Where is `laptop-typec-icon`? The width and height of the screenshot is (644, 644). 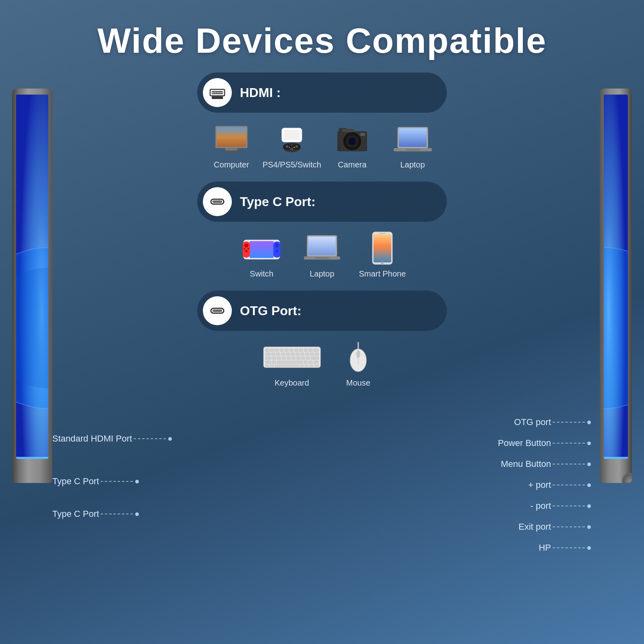
laptop-typec-icon is located at coordinates (322, 248).